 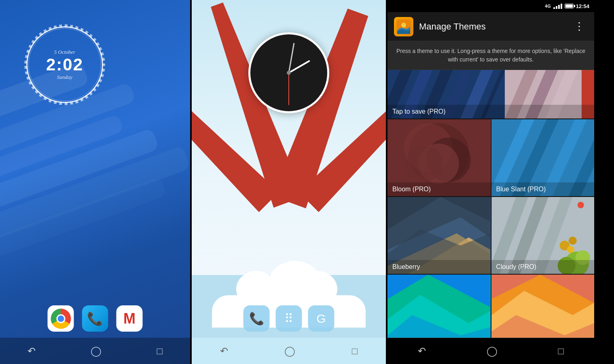 I want to click on status-bar: 4G 12:54, so click(x=491, y=6).